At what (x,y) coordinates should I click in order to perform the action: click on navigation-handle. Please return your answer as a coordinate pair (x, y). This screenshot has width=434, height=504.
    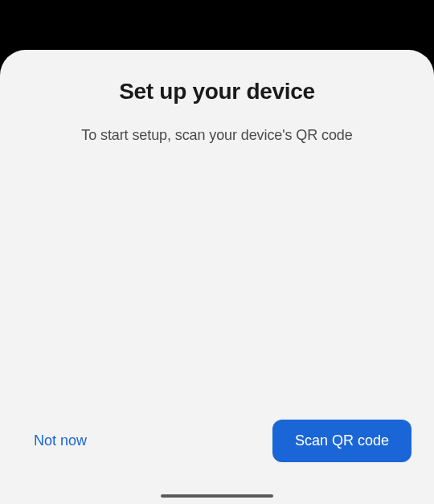
    Looking at the image, I should click on (217, 496).